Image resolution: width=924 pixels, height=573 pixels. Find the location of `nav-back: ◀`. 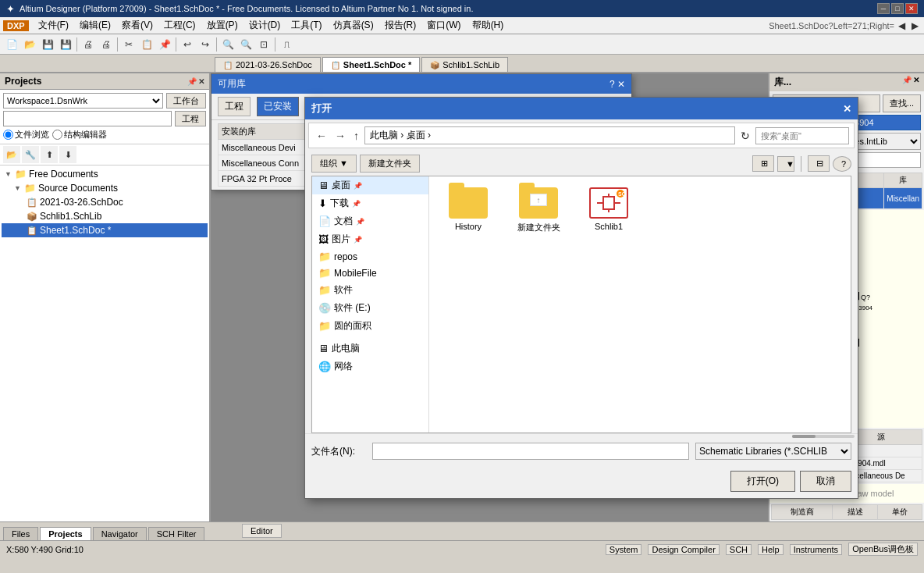

nav-back: ◀ is located at coordinates (902, 26).